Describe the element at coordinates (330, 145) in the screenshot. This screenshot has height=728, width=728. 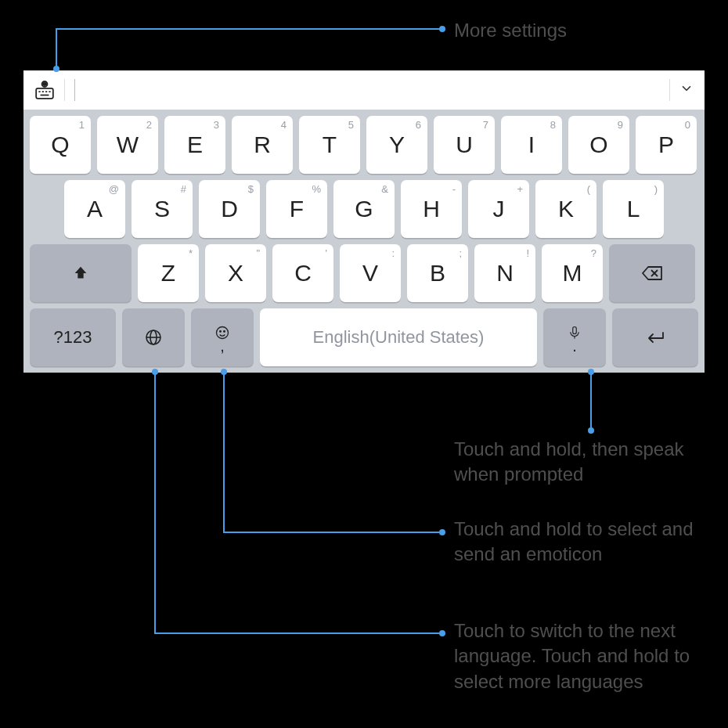
I see `key-t: 5T` at that location.